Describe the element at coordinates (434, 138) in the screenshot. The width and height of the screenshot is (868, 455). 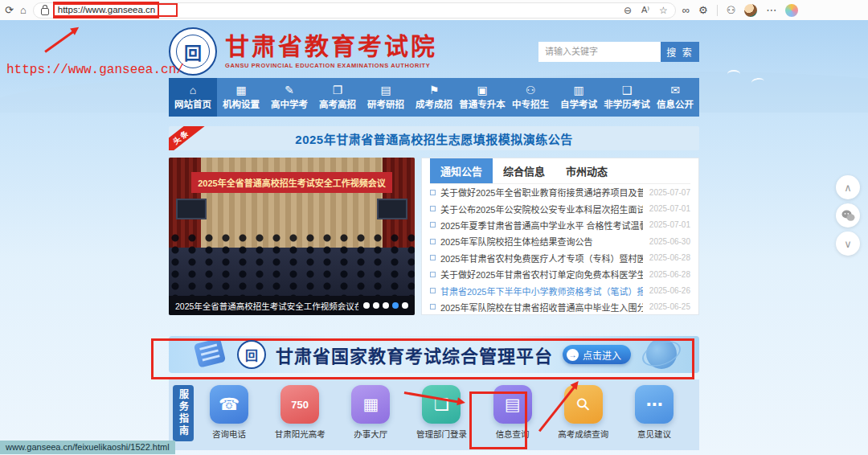
I see `headline-title: 2025年甘肃省普通高校招生志愿填报模拟演练公告` at that location.